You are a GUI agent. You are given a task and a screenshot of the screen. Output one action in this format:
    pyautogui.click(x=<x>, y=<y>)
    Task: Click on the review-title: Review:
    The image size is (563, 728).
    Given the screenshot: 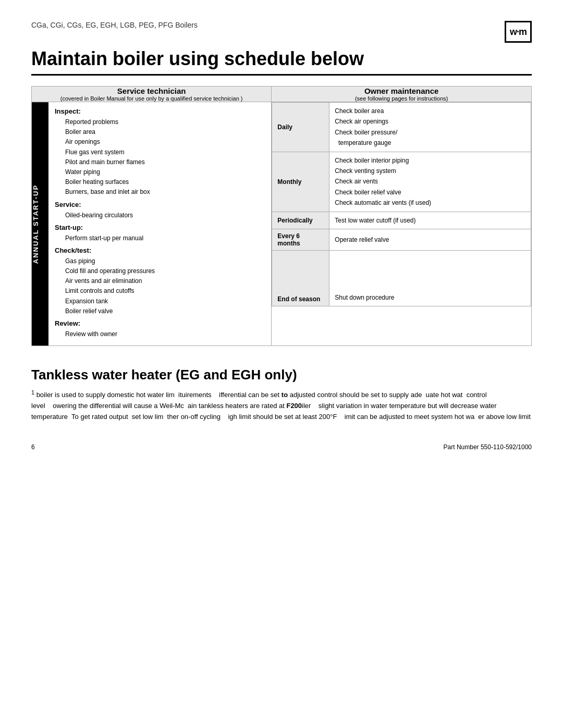 What is the action you would take?
    pyautogui.click(x=160, y=323)
    